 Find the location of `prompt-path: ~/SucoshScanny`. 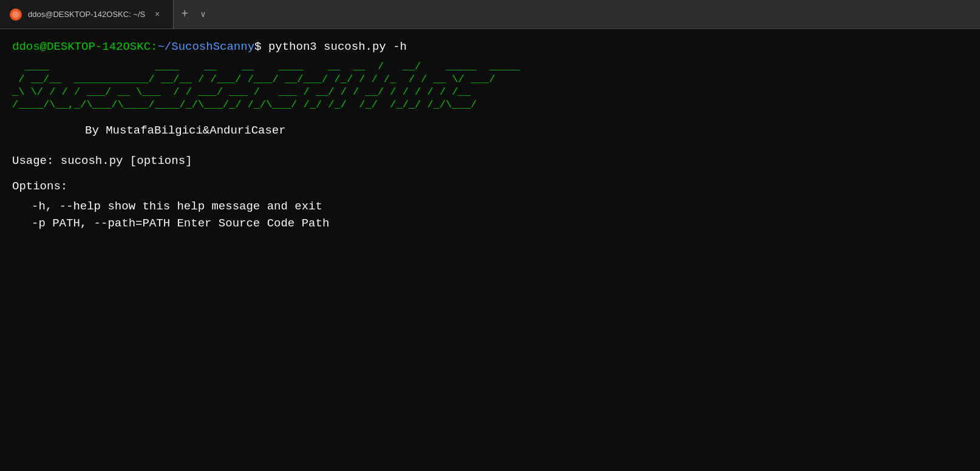

prompt-path: ~/SucoshScanny is located at coordinates (206, 47).